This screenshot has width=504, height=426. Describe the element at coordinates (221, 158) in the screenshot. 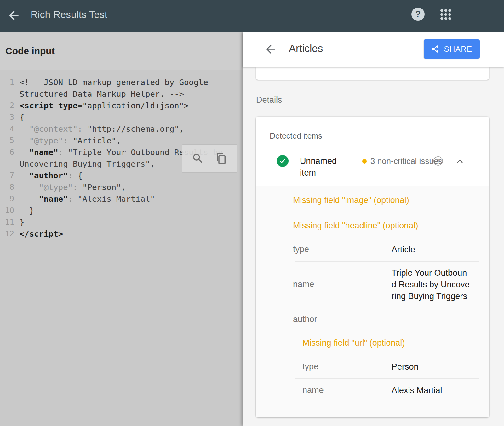

I see `copy-icon` at that location.